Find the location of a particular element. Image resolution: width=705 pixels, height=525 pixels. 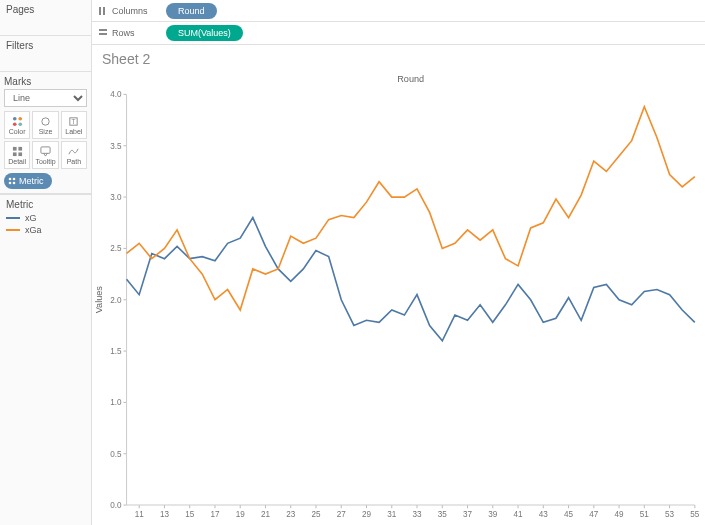

legend-title: Metric is located at coordinates (46, 204).